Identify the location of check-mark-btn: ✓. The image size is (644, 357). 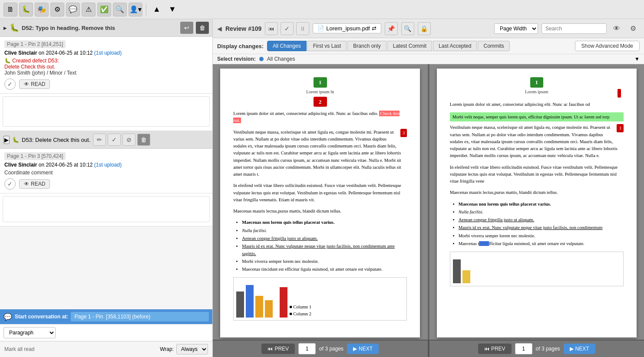
(287, 29).